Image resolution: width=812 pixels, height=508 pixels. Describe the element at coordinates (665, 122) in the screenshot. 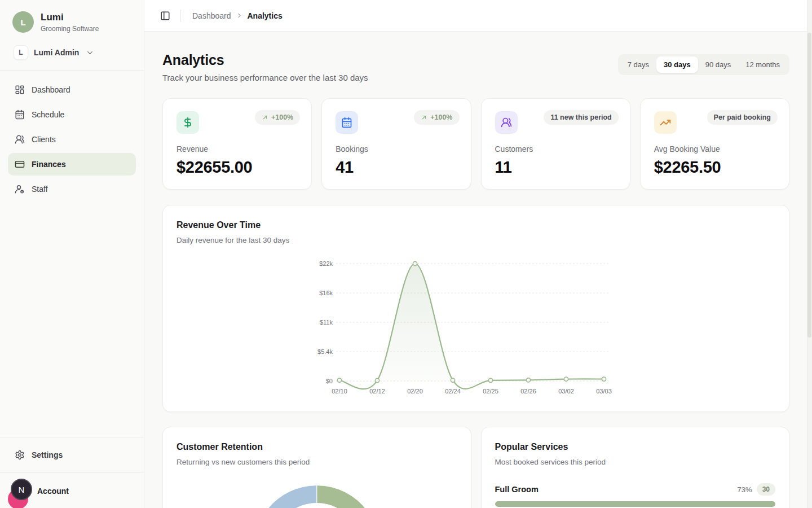

I see `trending-up-icon` at that location.